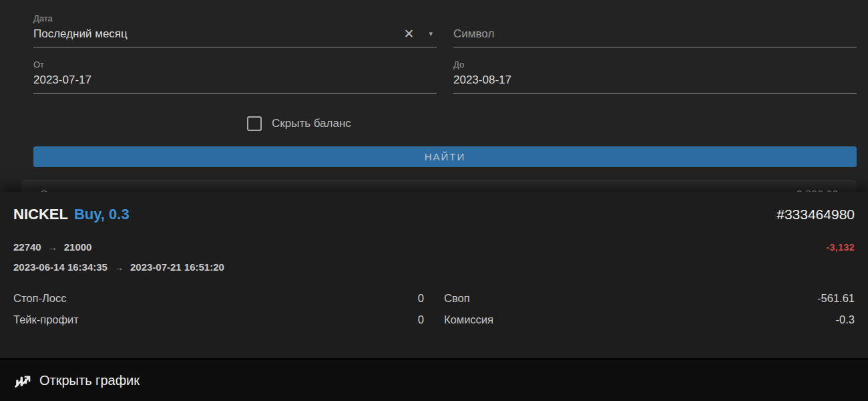  I want to click on hide-balance-row: Скрыть баланс, so click(552, 124).